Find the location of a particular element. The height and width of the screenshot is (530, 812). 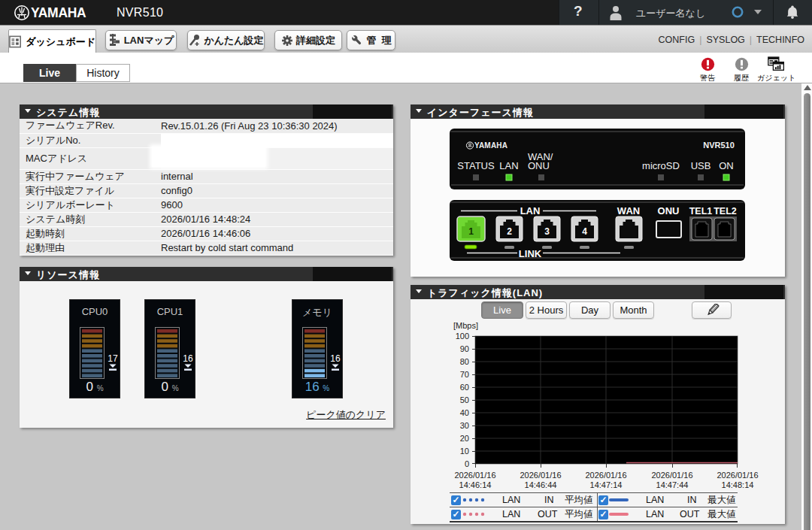

svg-text: 60 is located at coordinates (465, 387).